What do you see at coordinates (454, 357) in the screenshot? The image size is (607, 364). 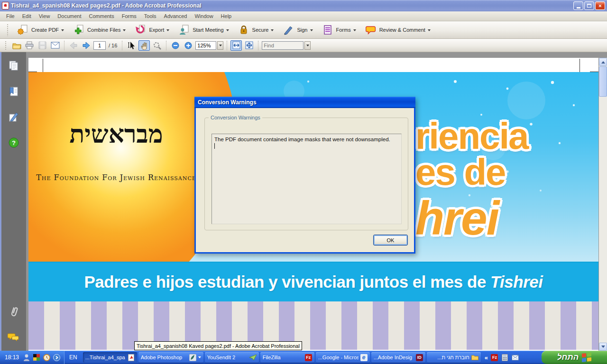 I see `taskbar-button-folder: חוברת חגי ת...` at bounding box center [454, 357].